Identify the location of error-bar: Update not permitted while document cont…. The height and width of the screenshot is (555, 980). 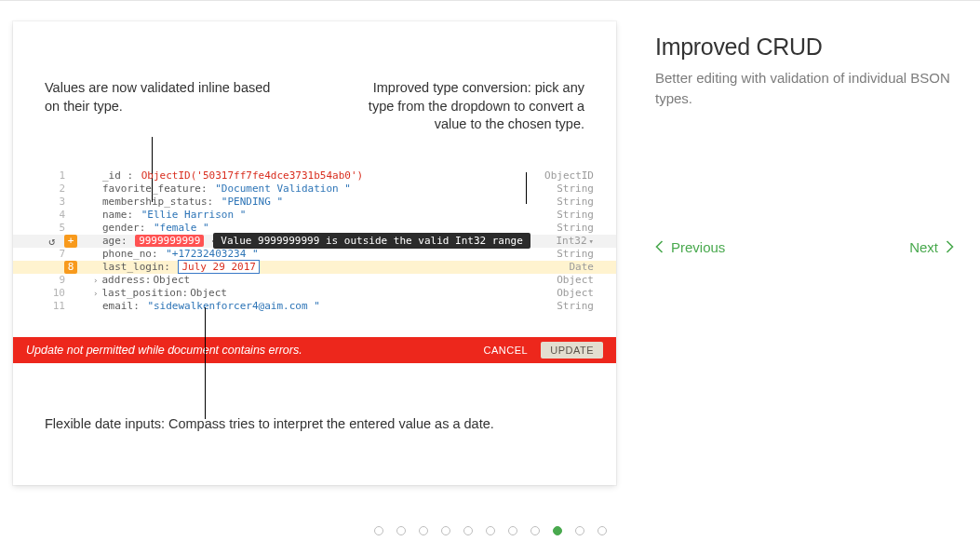
(315, 350).